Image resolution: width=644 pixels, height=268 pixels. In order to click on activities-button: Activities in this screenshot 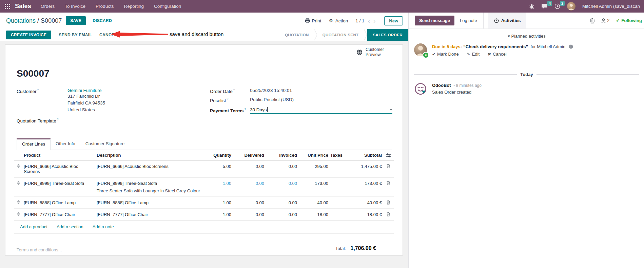, I will do `click(507, 20)`.